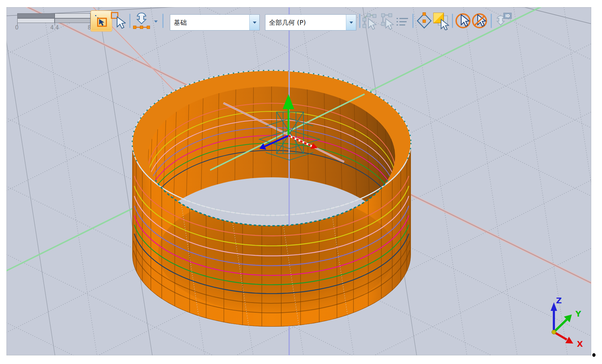 This screenshot has height=364, width=602. Describe the element at coordinates (578, 314) in the screenshot. I see `triad-y-label: Y` at that location.